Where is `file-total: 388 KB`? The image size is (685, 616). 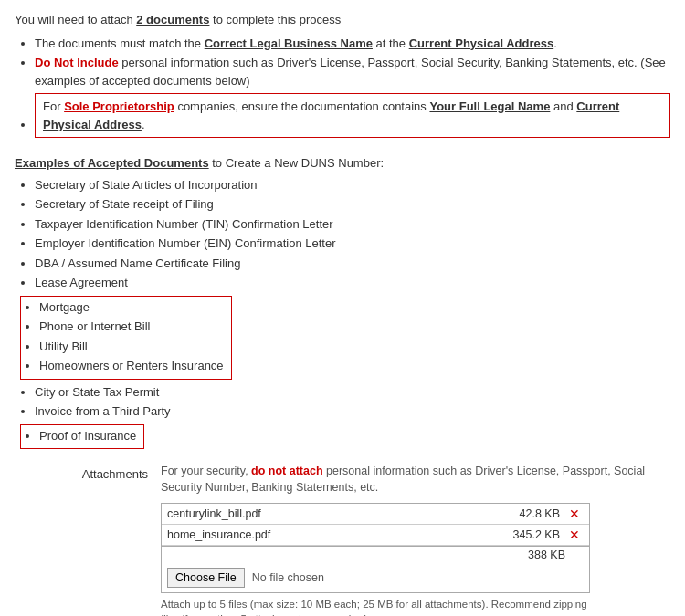 file-total: 388 KB is located at coordinates (546, 555).